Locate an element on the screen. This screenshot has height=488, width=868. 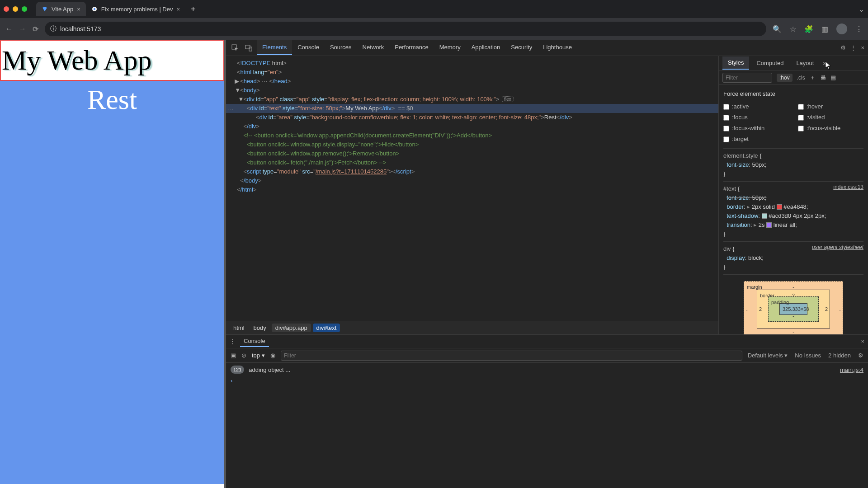
page-heading: My Web App is located at coordinates (112, 61).